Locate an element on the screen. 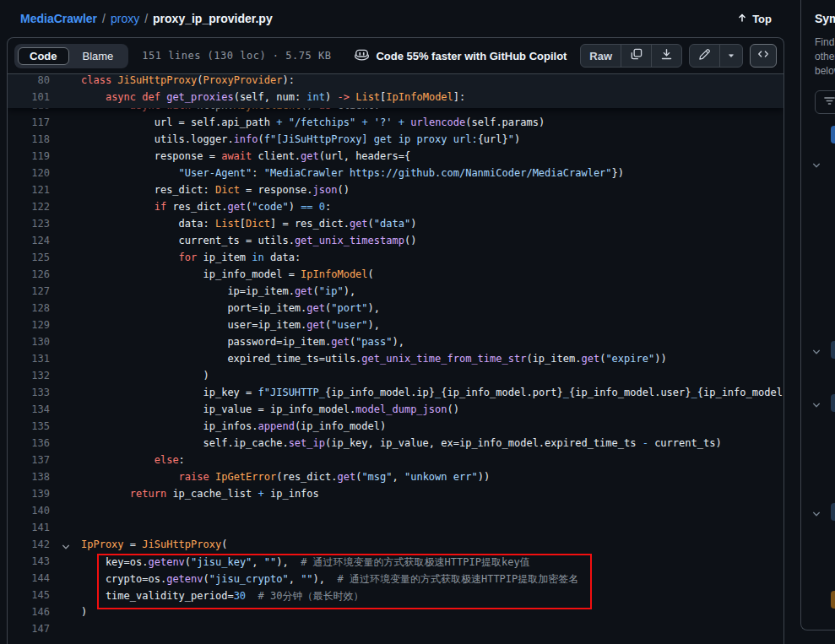  line-number: 143 is located at coordinates (29, 564).